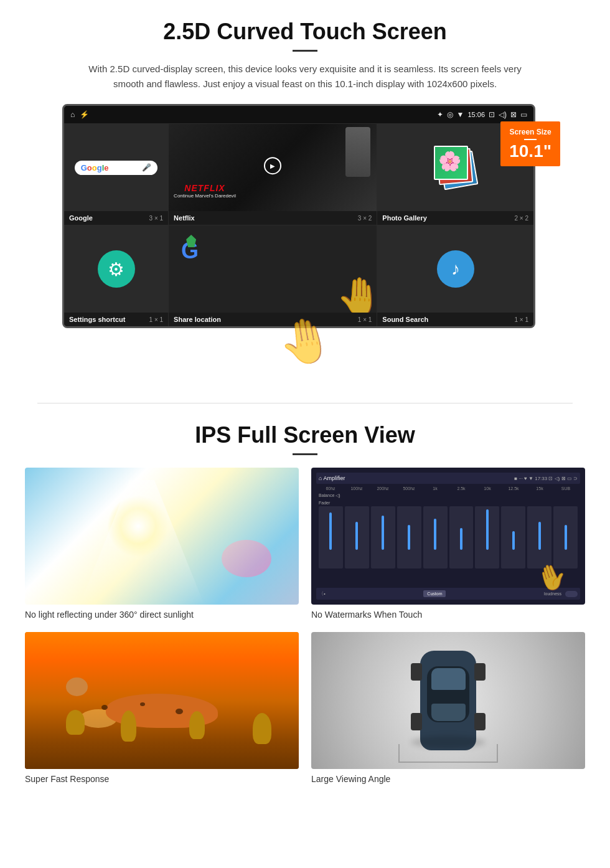  I want to click on app-cell-share: G 🤚 Share location 1 × 1, so click(273, 276).